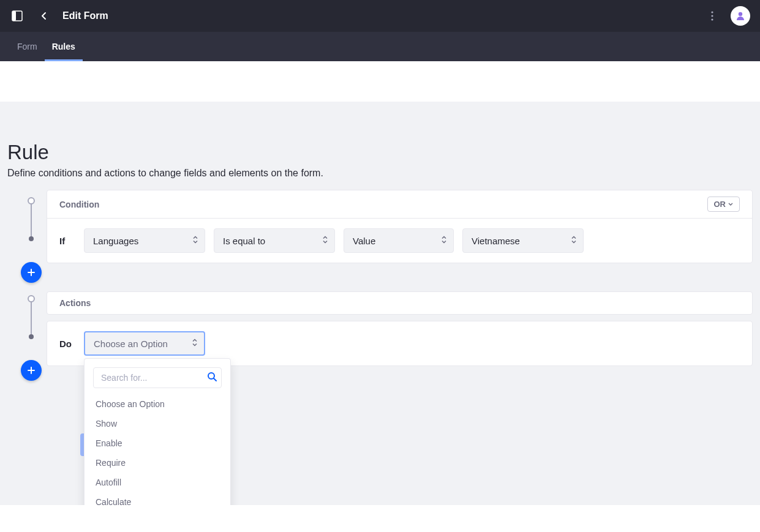  What do you see at coordinates (157, 498) in the screenshot?
I see `dropdown-option: Calculate` at bounding box center [157, 498].